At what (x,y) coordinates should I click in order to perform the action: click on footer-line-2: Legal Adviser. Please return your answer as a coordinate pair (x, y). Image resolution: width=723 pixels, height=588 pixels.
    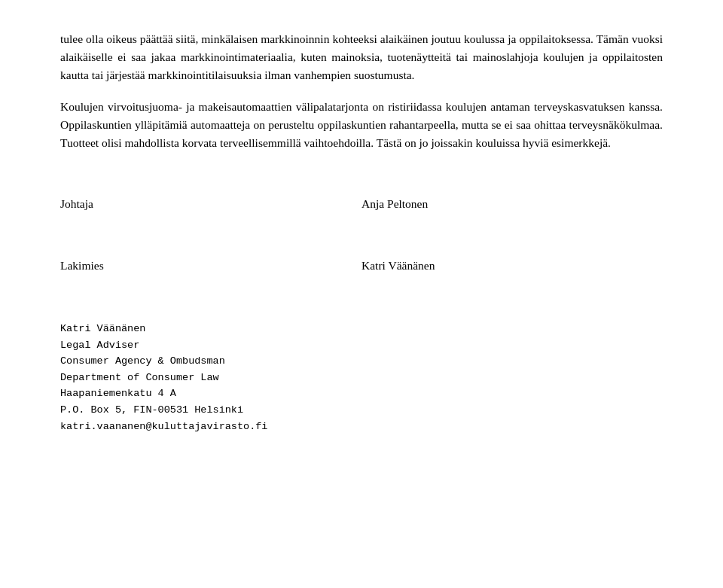
    Looking at the image, I should click on (362, 346).